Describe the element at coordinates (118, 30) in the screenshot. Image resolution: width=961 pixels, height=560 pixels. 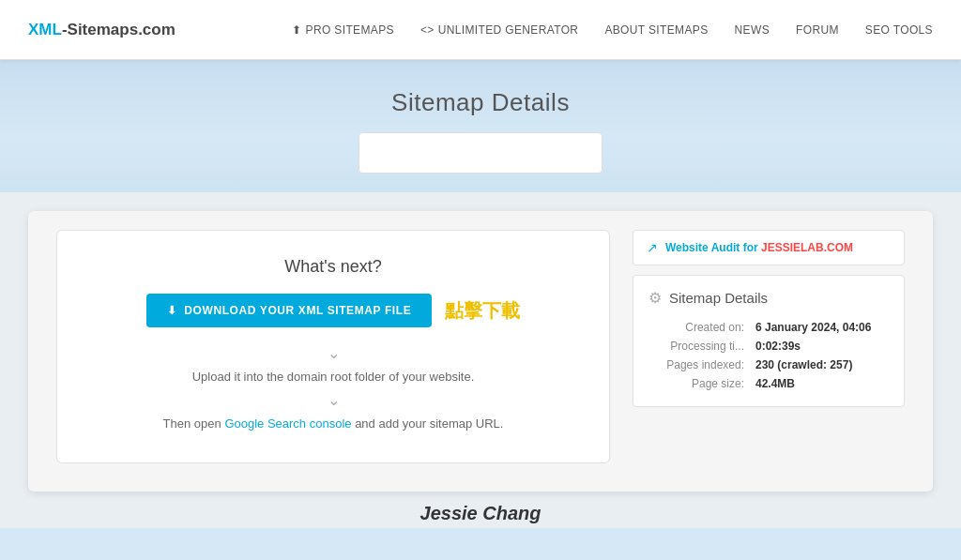
I see `logo-rest: -Sitemaps.com` at that location.